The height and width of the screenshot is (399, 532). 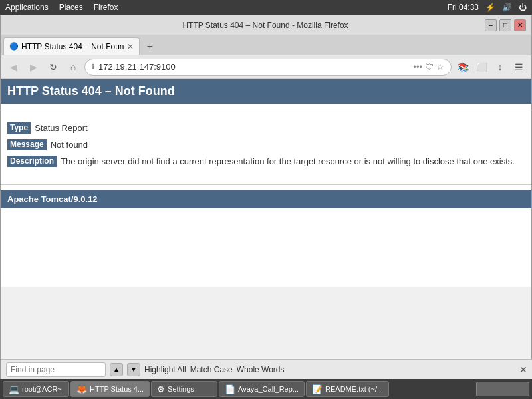 I want to click on url-shield-icon: 🛡, so click(x=430, y=66).